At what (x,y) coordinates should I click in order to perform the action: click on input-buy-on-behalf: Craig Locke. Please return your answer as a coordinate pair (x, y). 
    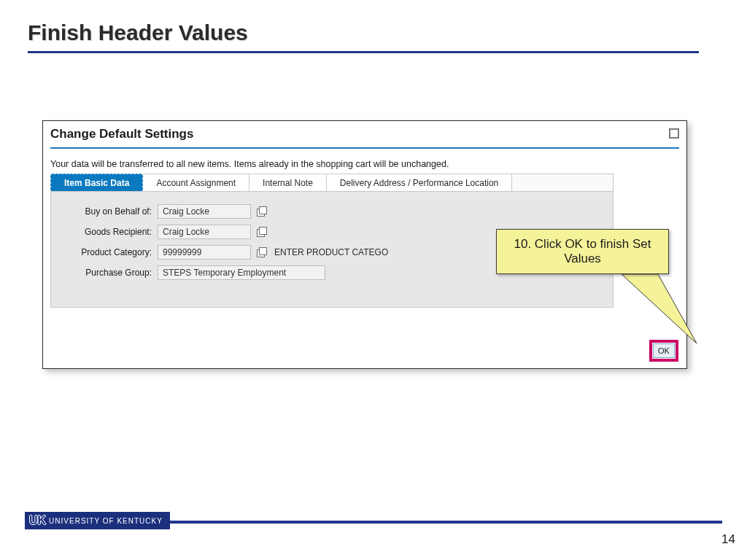
    Looking at the image, I should click on (204, 211).